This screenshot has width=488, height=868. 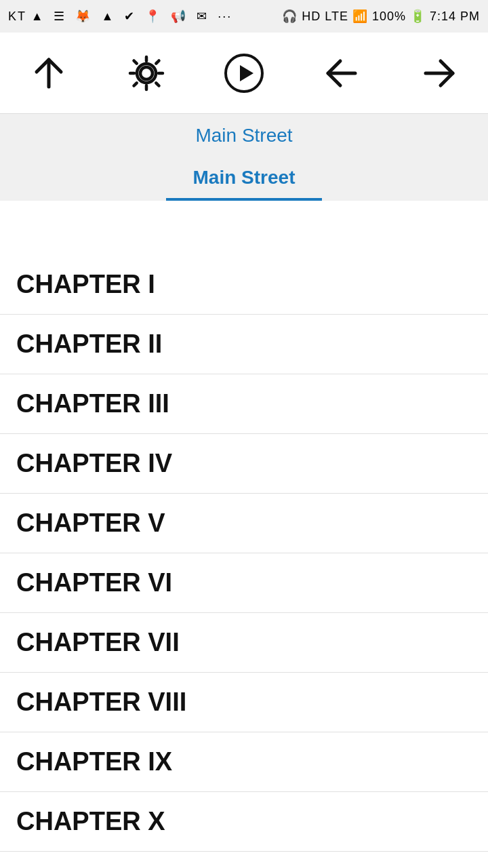 What do you see at coordinates (244, 404) in the screenshot?
I see `chapter-item: CHAPTER III` at bounding box center [244, 404].